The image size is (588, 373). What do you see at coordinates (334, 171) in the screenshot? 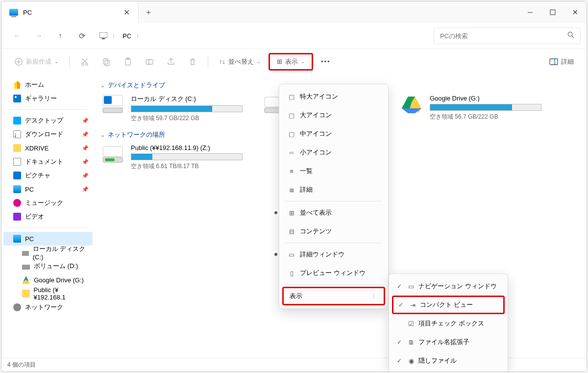
I see `menu-item-list: ≡一覧` at bounding box center [334, 171].